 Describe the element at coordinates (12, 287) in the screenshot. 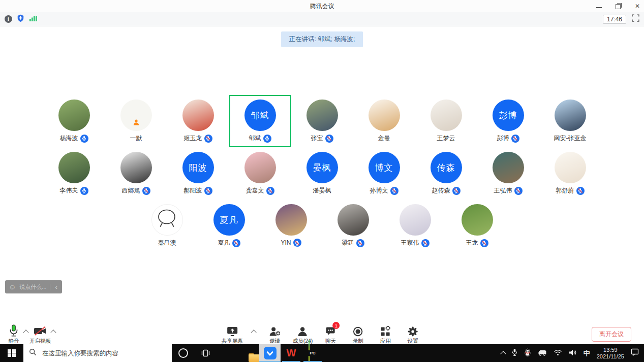

I see `emoji-icon: ☺` at that location.